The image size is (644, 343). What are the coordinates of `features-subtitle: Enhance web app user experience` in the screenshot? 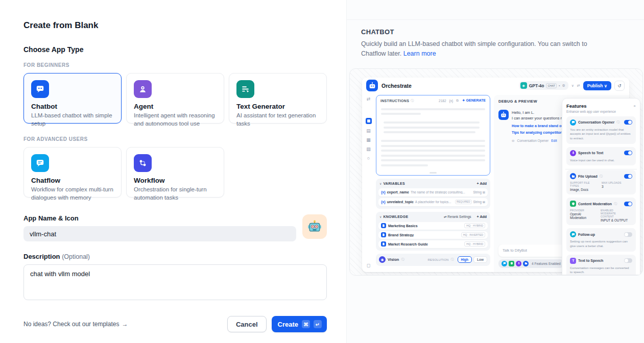 It's located at (601, 111).